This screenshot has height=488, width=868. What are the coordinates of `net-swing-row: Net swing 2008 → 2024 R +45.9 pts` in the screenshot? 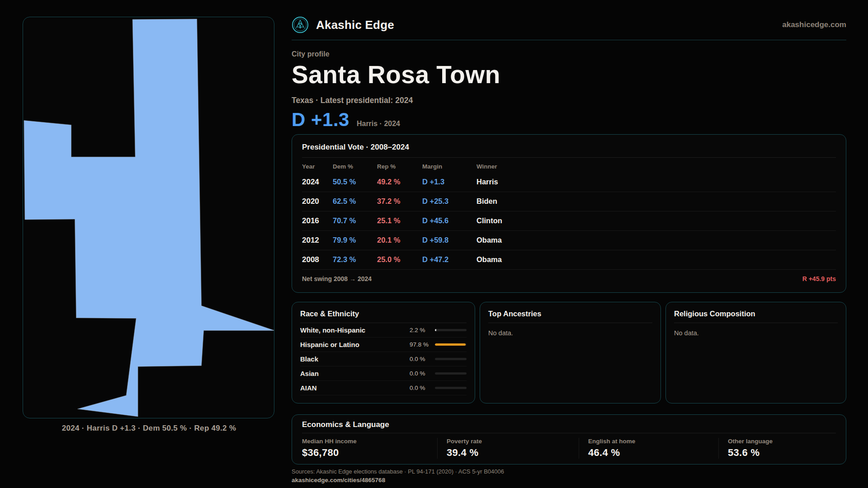 It's located at (569, 278).